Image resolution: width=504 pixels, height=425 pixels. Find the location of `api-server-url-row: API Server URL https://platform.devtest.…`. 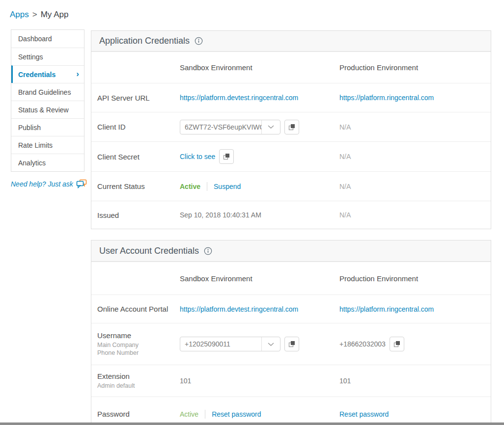

api-server-url-row: API Server URL https://platform.devtest.… is located at coordinates (291, 97).